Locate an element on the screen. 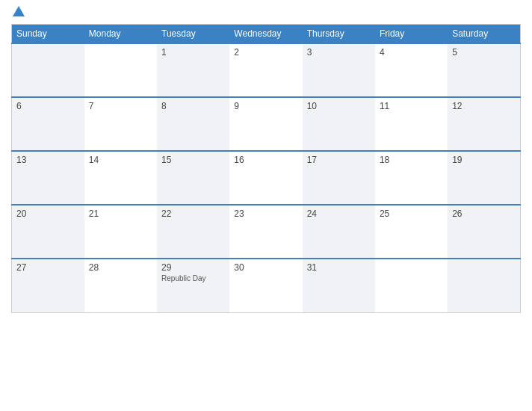 This screenshot has height=411, width=532. calendar-cell: 31 is located at coordinates (339, 285).